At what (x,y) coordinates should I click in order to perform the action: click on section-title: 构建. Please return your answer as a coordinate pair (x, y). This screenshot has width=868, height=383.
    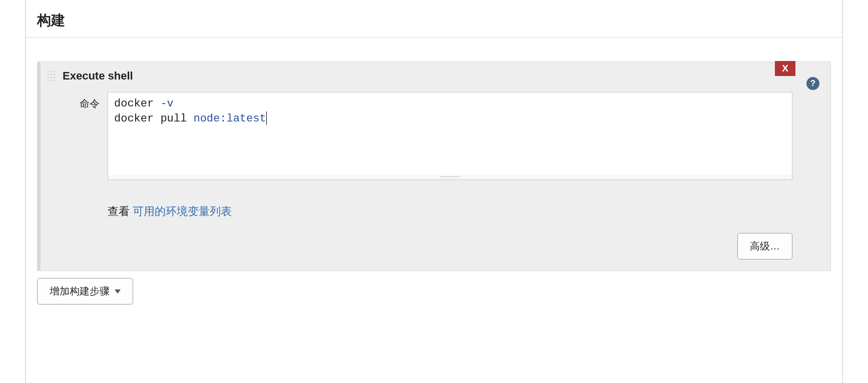
    Looking at the image, I should click on (434, 19).